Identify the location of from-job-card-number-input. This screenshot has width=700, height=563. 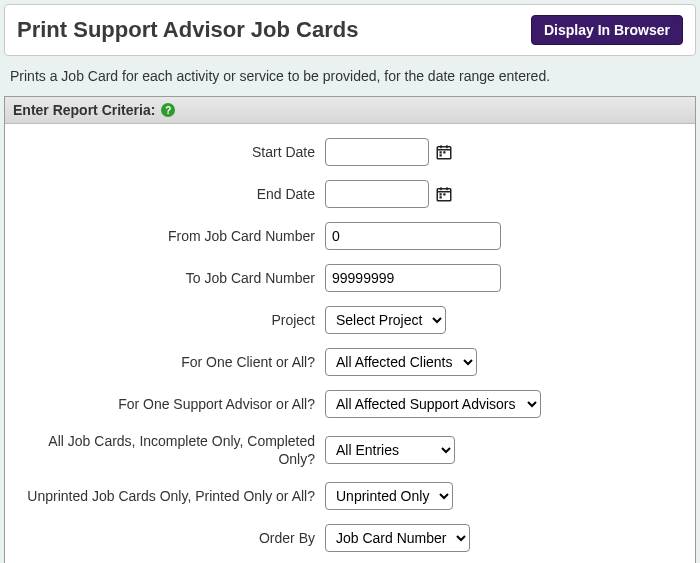
(413, 236).